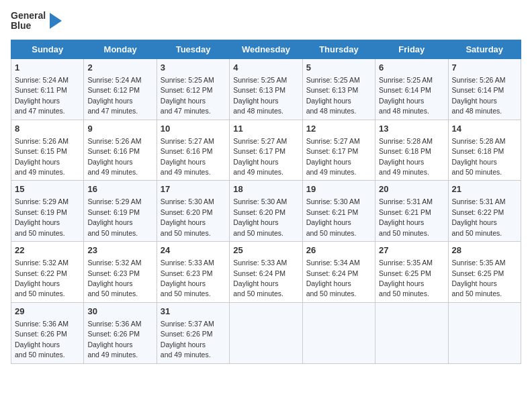 The height and width of the screenshot is (411, 532). What do you see at coordinates (47, 189) in the screenshot?
I see `day-number: 15` at bounding box center [47, 189].